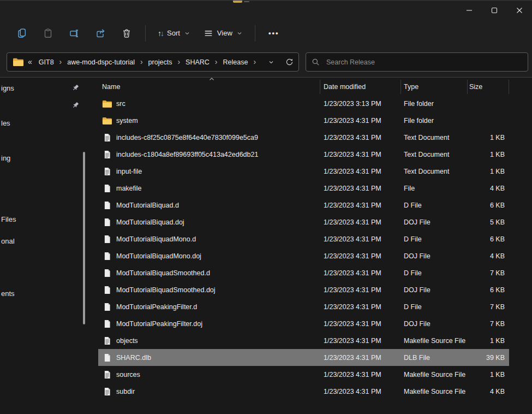 This screenshot has height=414, width=532. What do you see at coordinates (42, 219) in the screenshot?
I see `sidebar-item: Files` at bounding box center [42, 219].